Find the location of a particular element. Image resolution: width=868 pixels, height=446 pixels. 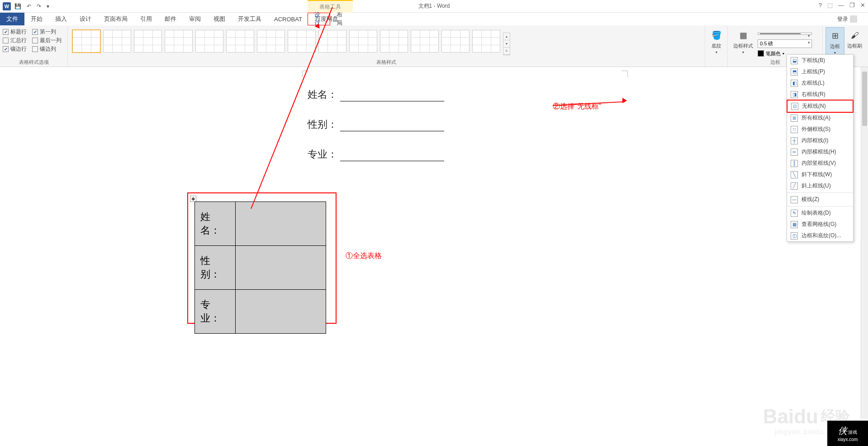

diag-down-icon: ╲ is located at coordinates (794, 175).